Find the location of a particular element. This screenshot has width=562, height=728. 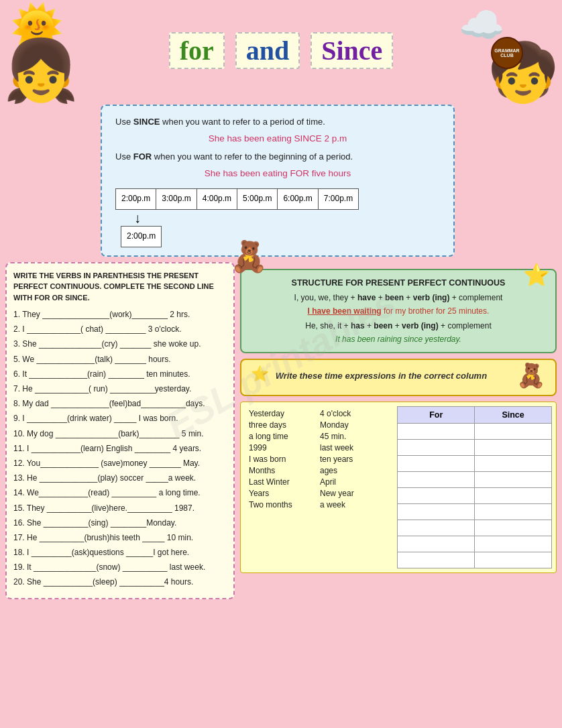

time-word-2: 45 min. is located at coordinates (333, 436).